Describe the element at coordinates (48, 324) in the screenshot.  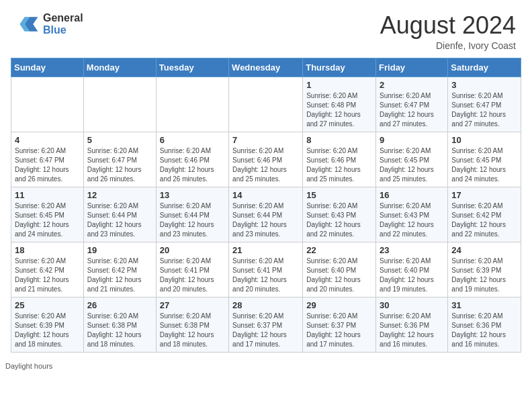
I see `day-cell: 25Sunrise: 6:20 AM Sunset: 6:39 PM Dayli…` at that location.